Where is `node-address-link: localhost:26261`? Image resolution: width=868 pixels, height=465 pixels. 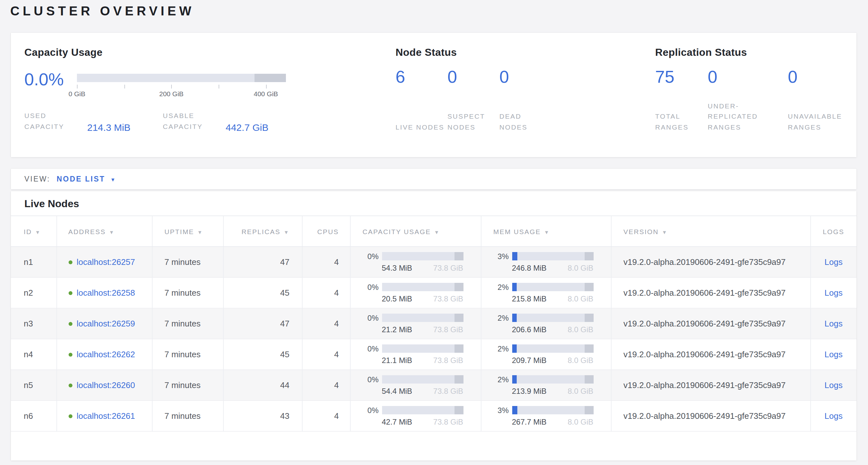
node-address-link: localhost:26261 is located at coordinates (106, 416).